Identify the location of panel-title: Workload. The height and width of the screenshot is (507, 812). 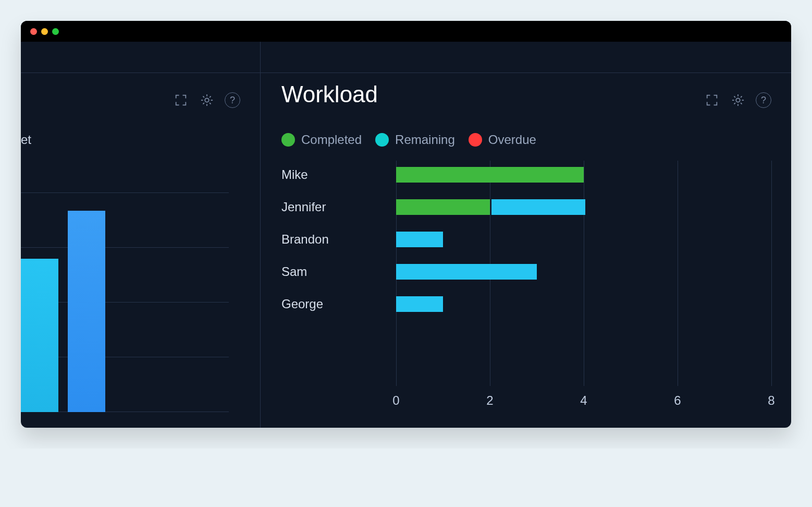
(329, 94).